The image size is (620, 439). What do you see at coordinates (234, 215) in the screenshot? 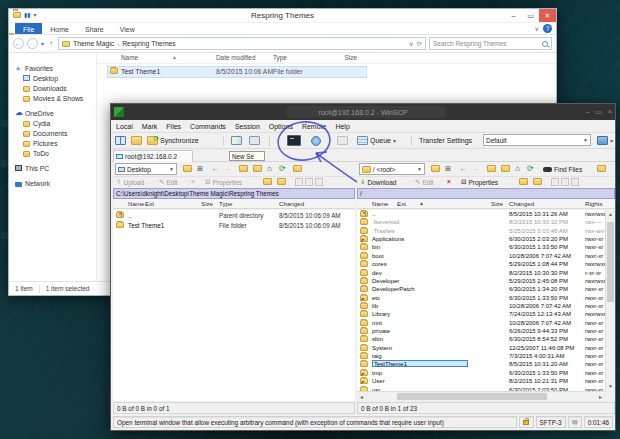
I see `file-row: .. Parent directory 8/5/2015 10:06:09 AM` at bounding box center [234, 215].